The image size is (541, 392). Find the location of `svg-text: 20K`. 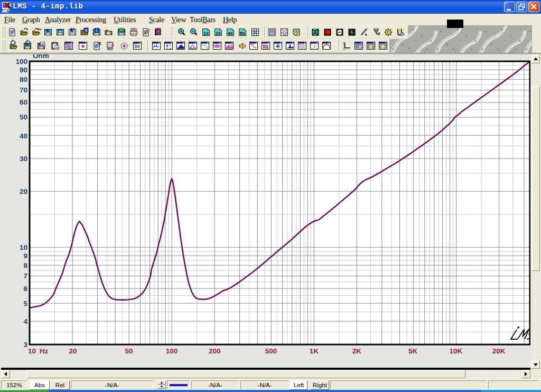

svg-text: 20K is located at coordinates (499, 351).